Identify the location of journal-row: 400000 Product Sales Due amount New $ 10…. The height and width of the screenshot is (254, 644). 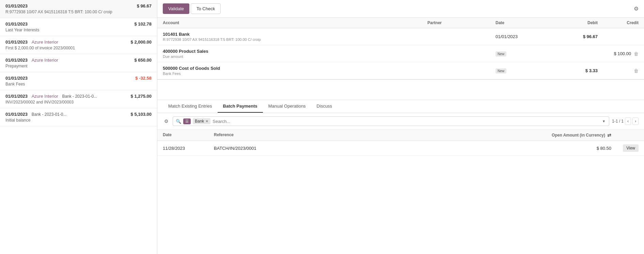
(400, 54).